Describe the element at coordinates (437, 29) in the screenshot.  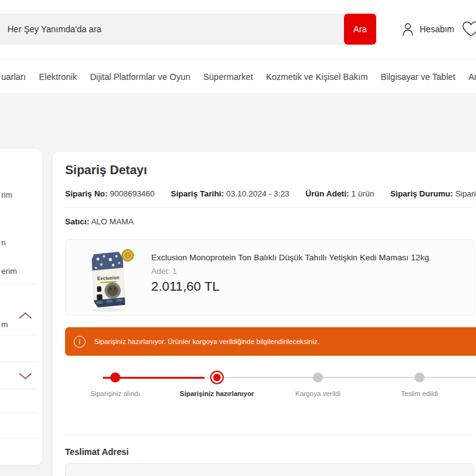
I see `account-label: Hesabım` at that location.